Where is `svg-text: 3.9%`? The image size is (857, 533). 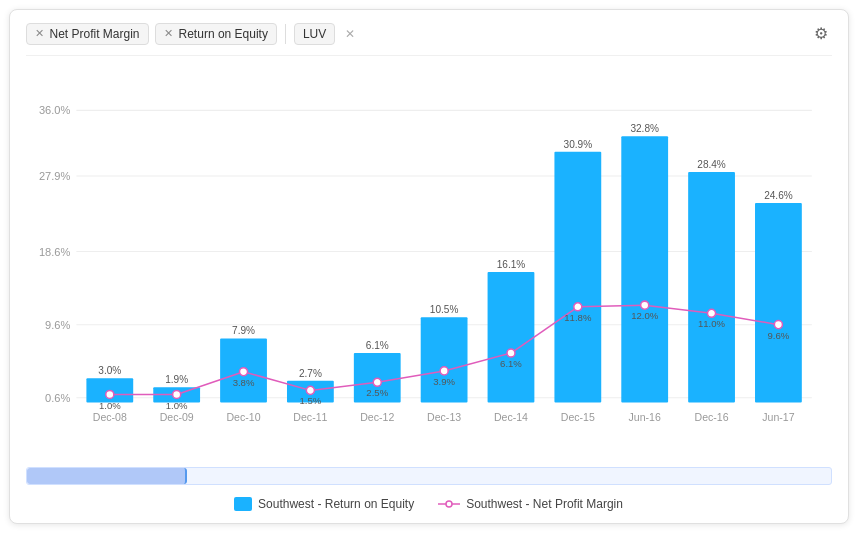 svg-text: 3.9% is located at coordinates (444, 382).